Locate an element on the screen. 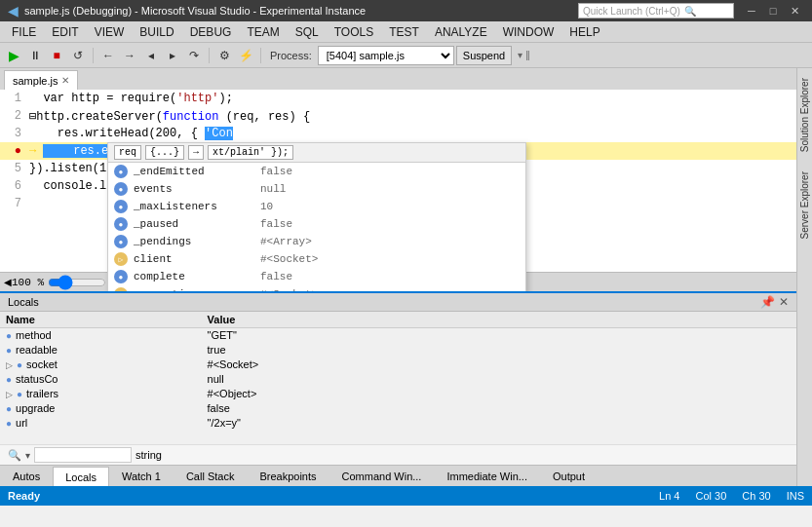 The height and width of the screenshot is (527, 812). tab-close-icon: ✕ is located at coordinates (65, 80).